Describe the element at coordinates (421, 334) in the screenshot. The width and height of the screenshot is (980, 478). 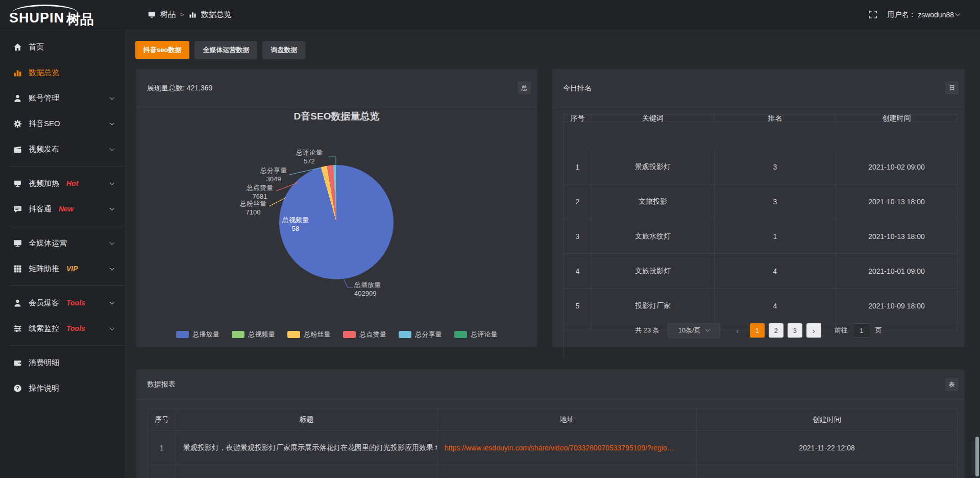
I see `legend-item-shares: 总分享量` at that location.